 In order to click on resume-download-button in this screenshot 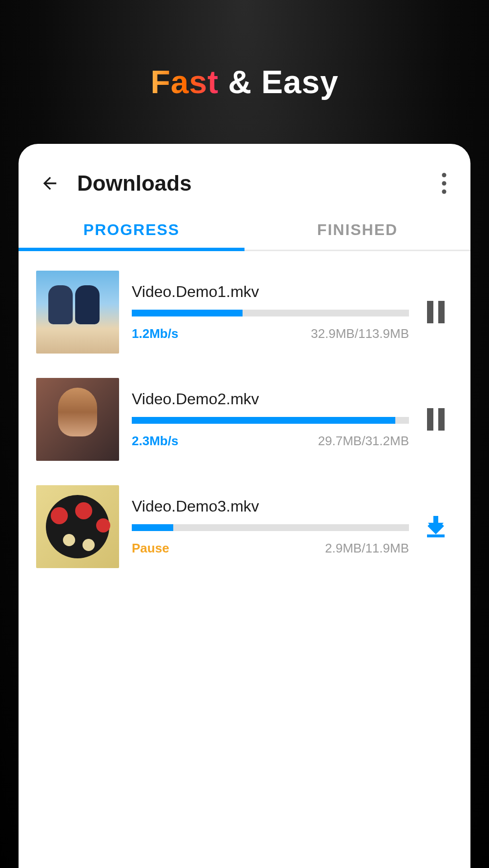, I will do `click(436, 527)`.